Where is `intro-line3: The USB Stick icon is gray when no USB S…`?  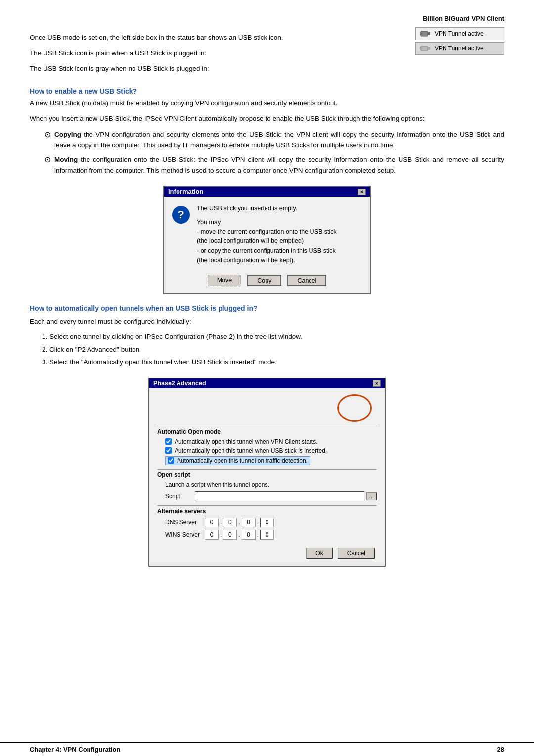
intro-line3: The USB Stick icon is gray when no USB S… is located at coordinates (267, 69).